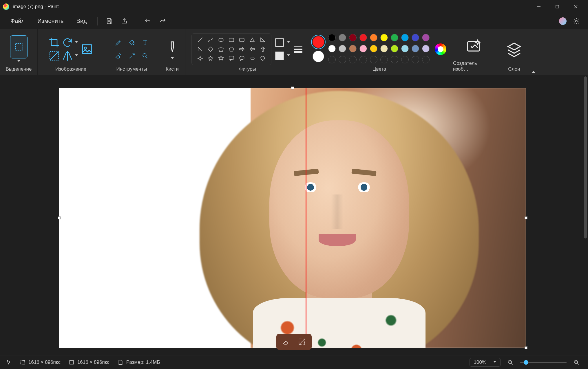  I want to click on shape-curve-icon, so click(211, 40).